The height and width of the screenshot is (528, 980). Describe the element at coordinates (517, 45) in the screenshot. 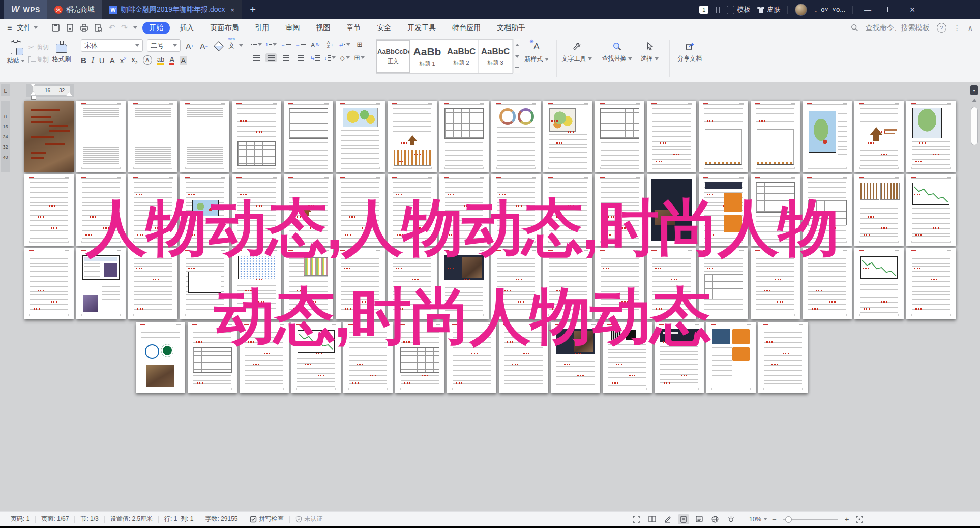

I see `styles-scroll-up-icon` at that location.